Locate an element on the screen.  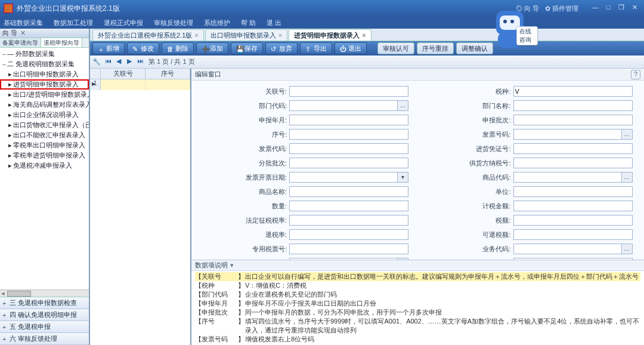
tree-item-export-detail: ▸出口明细申报数据录入 is located at coordinates (44, 74).